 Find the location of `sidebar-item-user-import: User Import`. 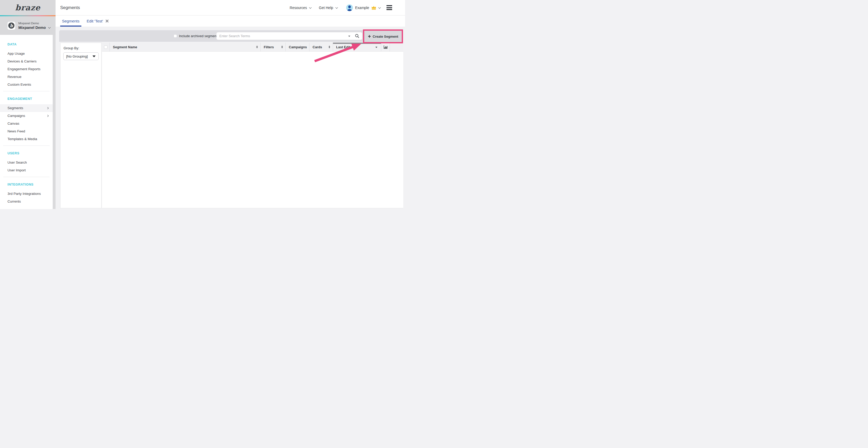

sidebar-item-user-import: User Import is located at coordinates (26, 170).